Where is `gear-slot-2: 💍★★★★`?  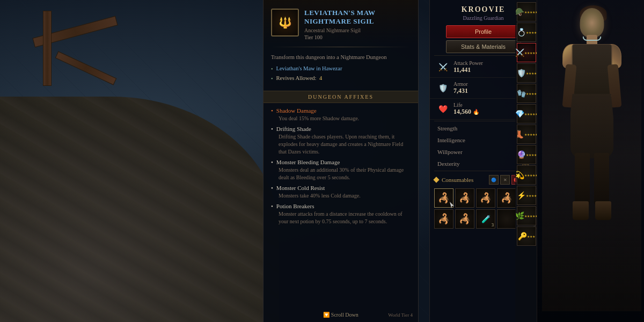 gear-slot-2: 💍★★★★ is located at coordinates (526, 32).